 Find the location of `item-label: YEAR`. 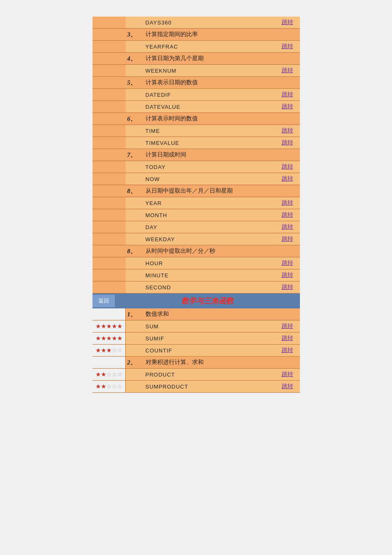

item-label: YEAR is located at coordinates (209, 203).